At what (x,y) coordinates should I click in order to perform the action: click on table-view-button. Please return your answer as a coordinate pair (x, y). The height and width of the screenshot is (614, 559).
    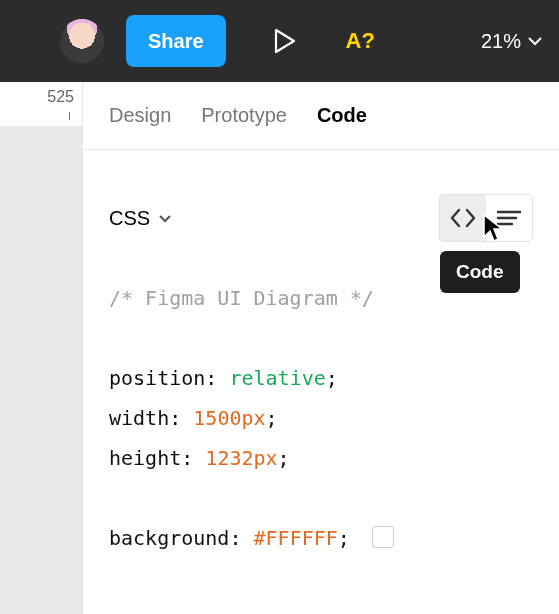
    Looking at the image, I should click on (509, 218).